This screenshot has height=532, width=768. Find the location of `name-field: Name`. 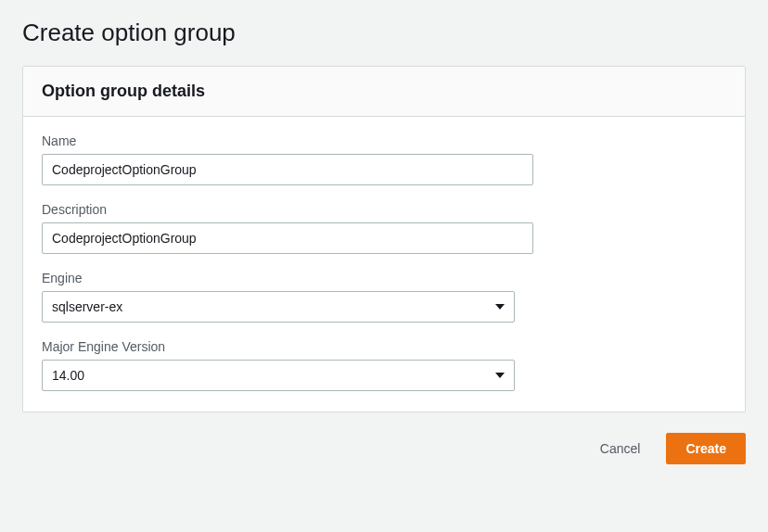

name-field: Name is located at coordinates (384, 159).